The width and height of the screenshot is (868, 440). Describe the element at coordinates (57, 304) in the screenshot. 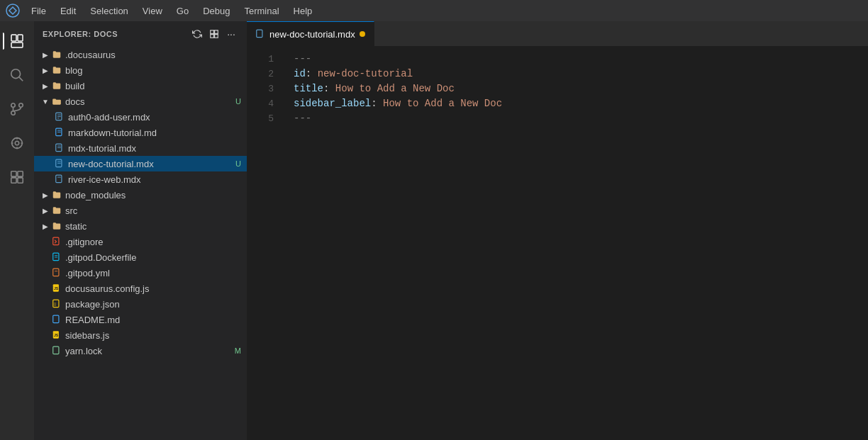

I see `file-json-icon: {}` at that location.